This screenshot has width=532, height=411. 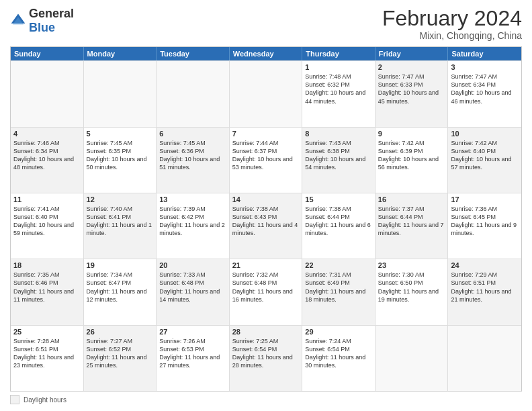 I want to click on calendar-cell: 1Sunrise: 7:48 AM Sunset: 6:32 PM Daylig…, so click(x=339, y=94).